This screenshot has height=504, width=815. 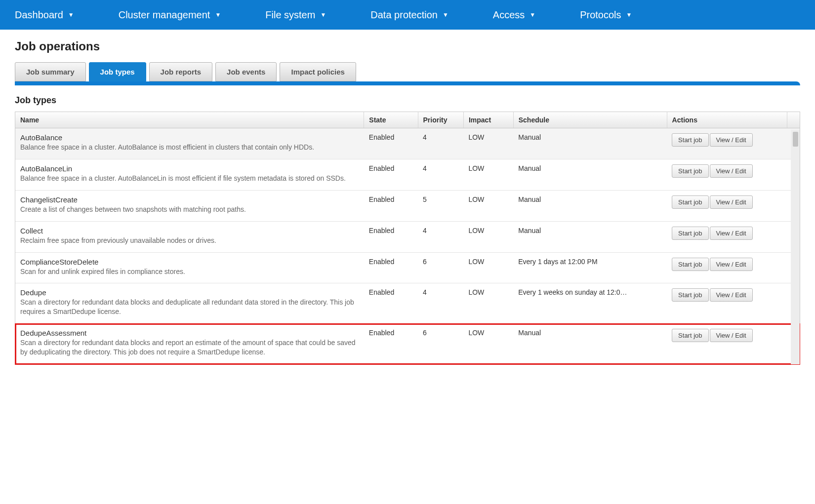 What do you see at coordinates (408, 344) in the screenshot?
I see `table-row: DedupeAssessmentScan a directory for red…` at bounding box center [408, 344].